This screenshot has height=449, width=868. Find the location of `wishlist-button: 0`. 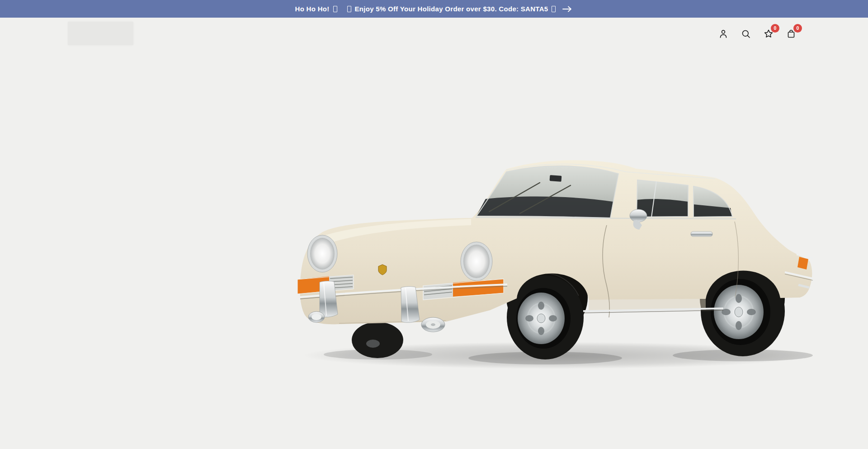

wishlist-button: 0 is located at coordinates (769, 34).